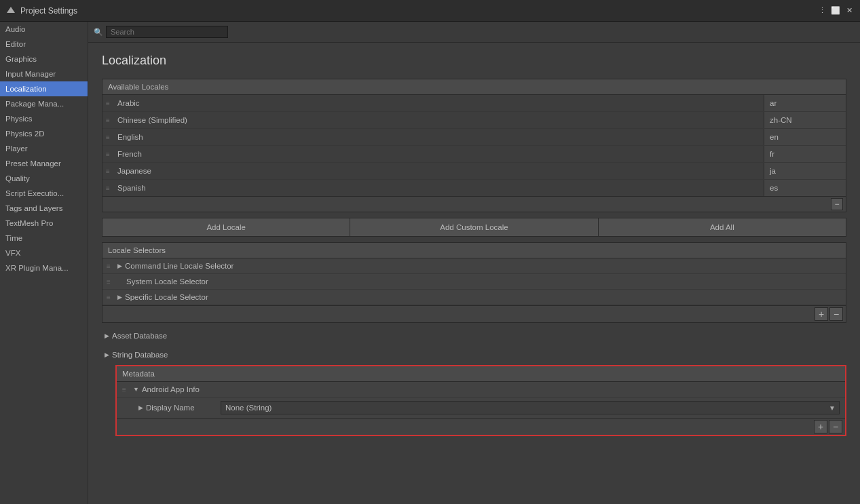  What do you see at coordinates (43, 89) in the screenshot?
I see `sidebar-item-localization: Localization` at bounding box center [43, 89].